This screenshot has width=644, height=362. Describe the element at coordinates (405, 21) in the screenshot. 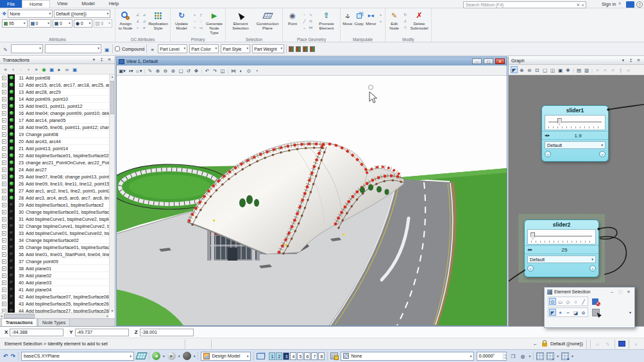

I see `node-icon: ʎ` at that location.